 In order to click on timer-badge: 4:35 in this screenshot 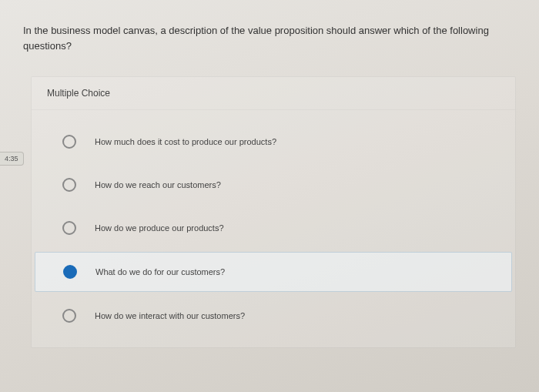, I will do `click(12, 159)`.